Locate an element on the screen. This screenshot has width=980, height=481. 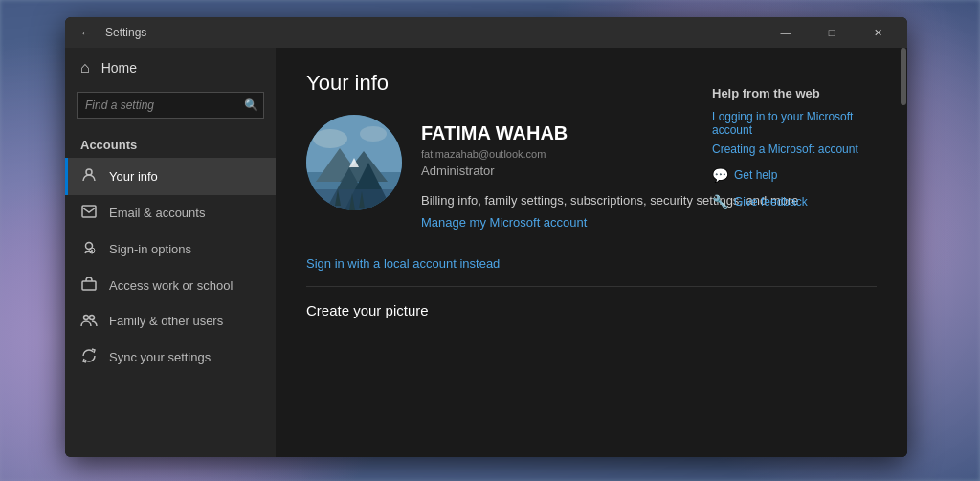
sidebar-section-title: Accounts is located at coordinates (170, 143).